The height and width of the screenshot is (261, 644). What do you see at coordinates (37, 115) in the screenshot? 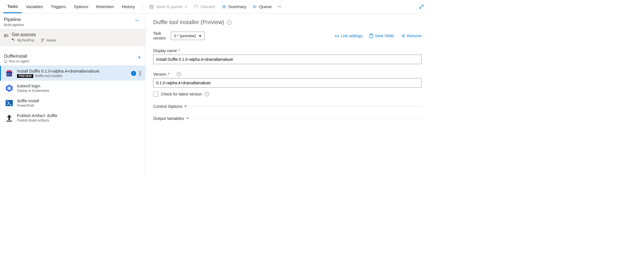
I see `task-name: Publish Artifact: duffle` at bounding box center [37, 115].